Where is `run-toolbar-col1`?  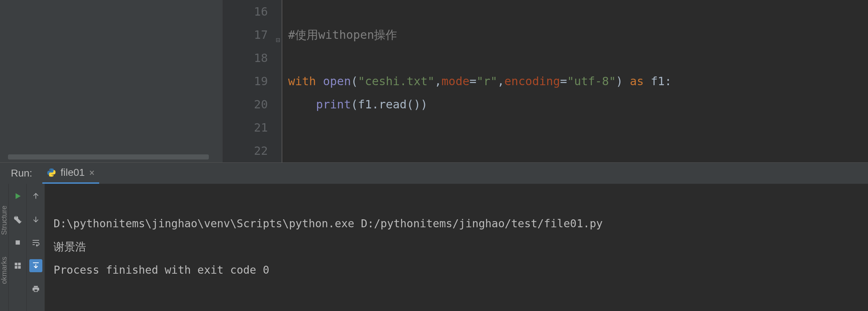
run-toolbar-col1 is located at coordinates (18, 247).